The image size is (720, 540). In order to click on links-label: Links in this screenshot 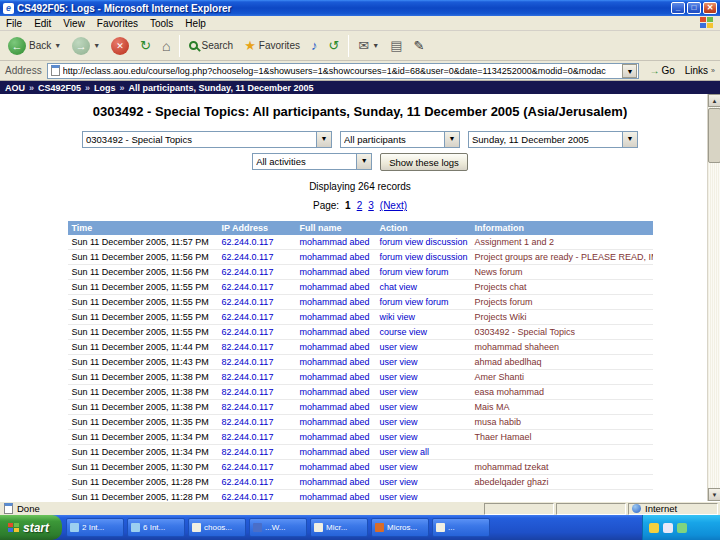, I will do `click(696, 70)`.